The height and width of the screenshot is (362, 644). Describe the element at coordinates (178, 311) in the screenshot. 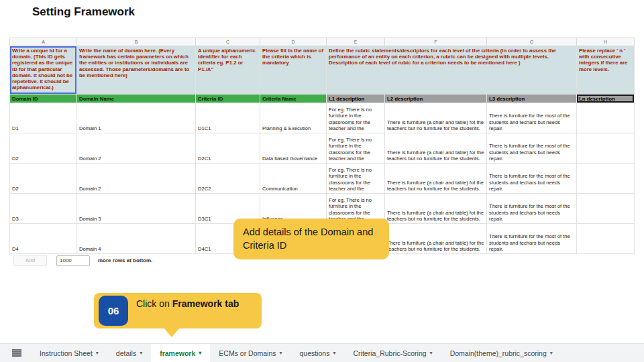

I see `step-callout: 06 Click on Framework tab` at that location.